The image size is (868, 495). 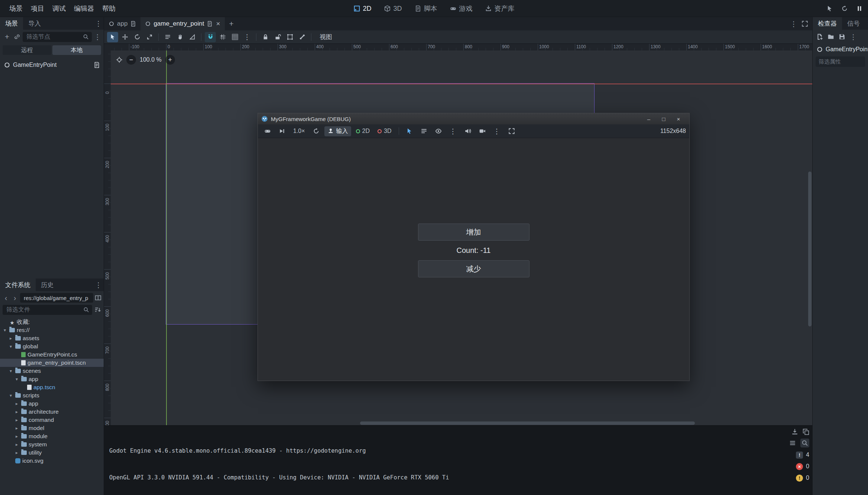 I want to click on open-script-icon, so click(x=97, y=65).